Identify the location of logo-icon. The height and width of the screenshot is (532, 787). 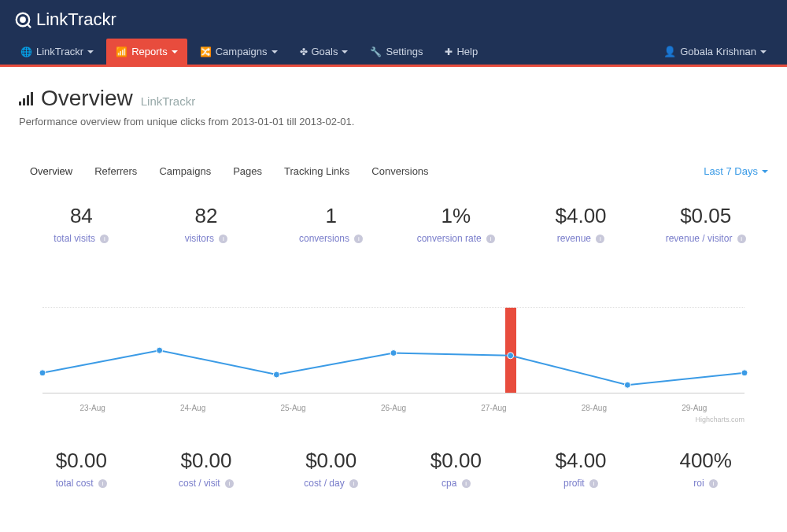
(23, 20).